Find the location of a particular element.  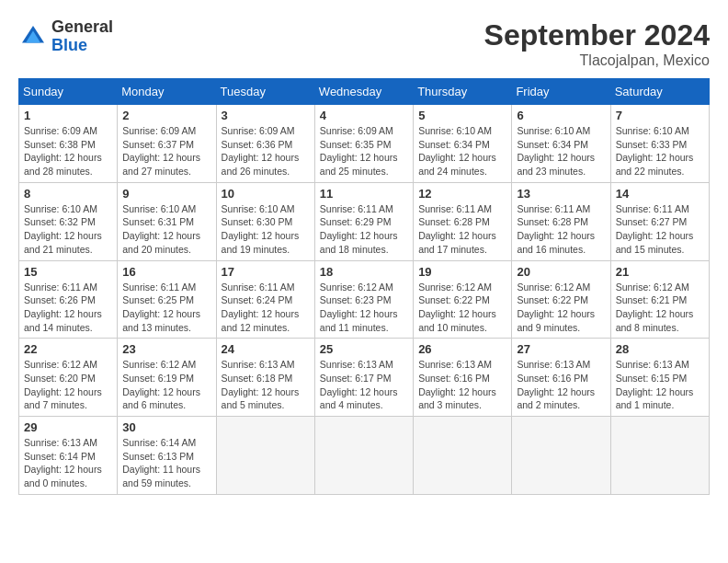

table-row: 10 Sunrise: 6:10 AM Sunset: 6:30 PM Dayl… is located at coordinates (265, 221).